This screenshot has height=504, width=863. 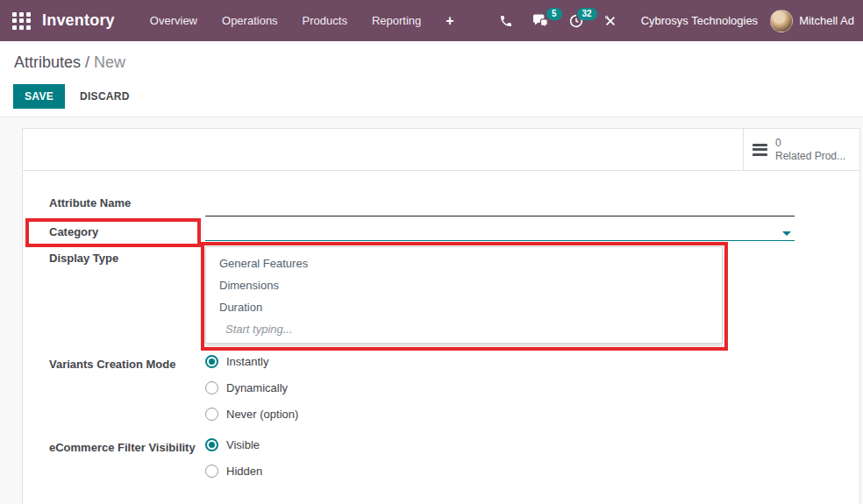 I want to click on dropdown-option-dimensions: Dimensions, so click(x=464, y=286).